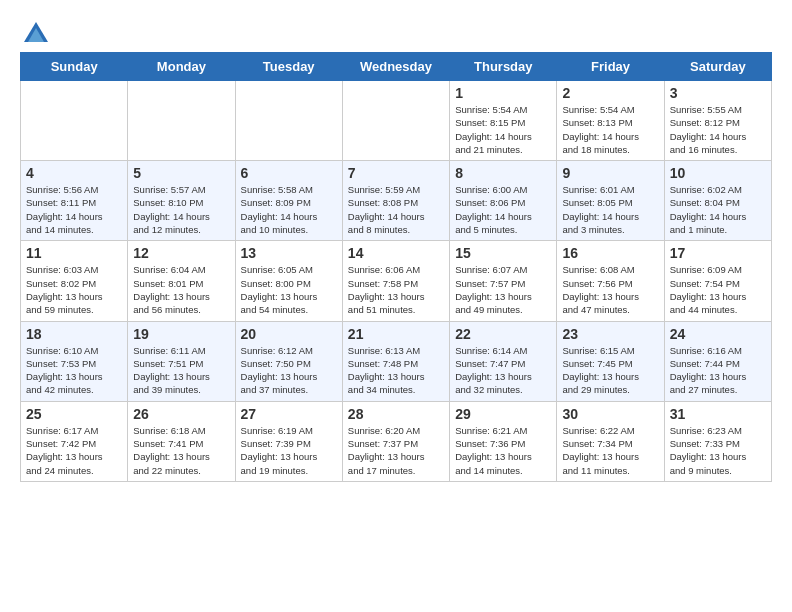 Image resolution: width=792 pixels, height=612 pixels. I want to click on day-info: Sunrise: 6:18 AM Sunset: 7:41 PM Dayligh…, so click(181, 450).